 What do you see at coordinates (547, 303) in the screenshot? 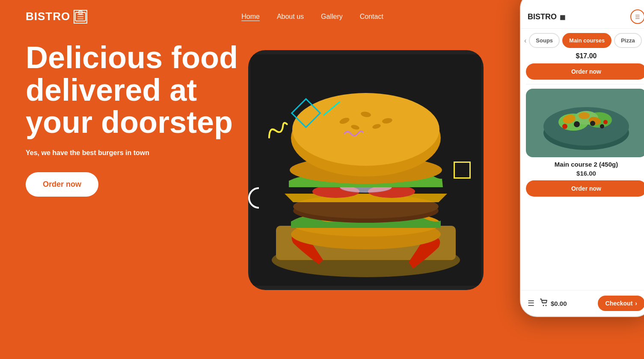
I see `phone-bottom-left: ☰ $0.00` at bounding box center [547, 303].